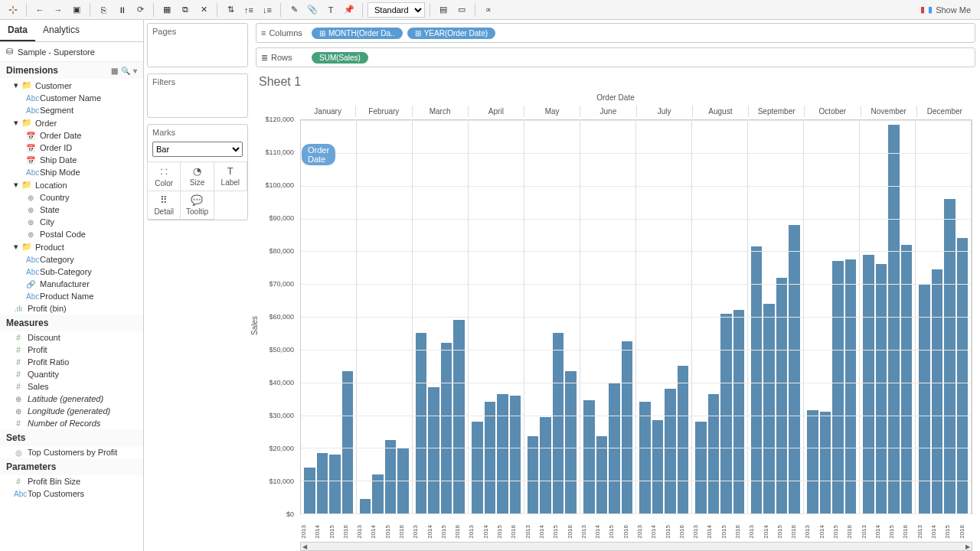  I want to click on highlight-icon: ✎, so click(294, 10).